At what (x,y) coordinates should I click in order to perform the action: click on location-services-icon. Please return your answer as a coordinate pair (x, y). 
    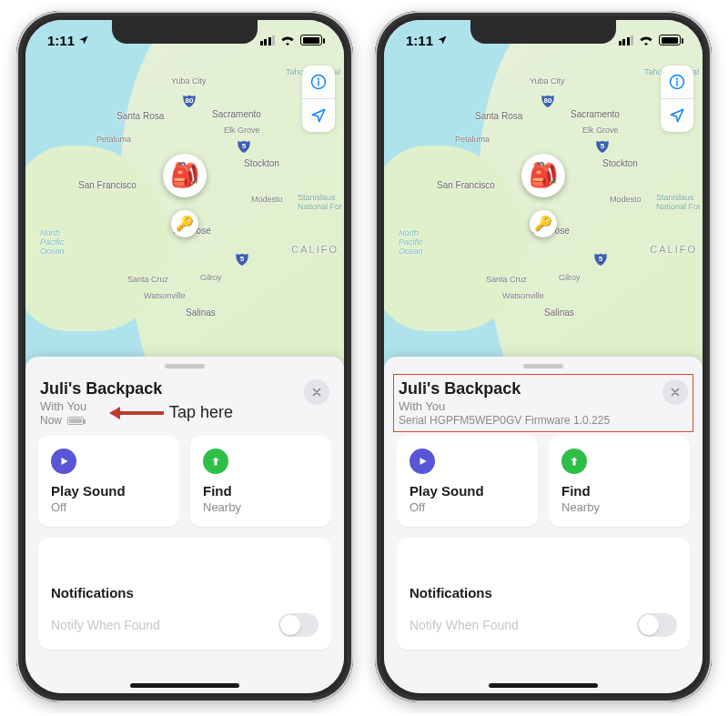
    Looking at the image, I should click on (442, 40).